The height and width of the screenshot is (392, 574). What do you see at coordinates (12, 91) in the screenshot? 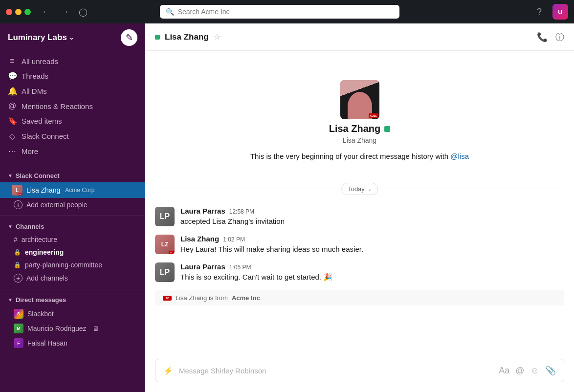
I see `all-dms-icon: 🔔` at bounding box center [12, 91].